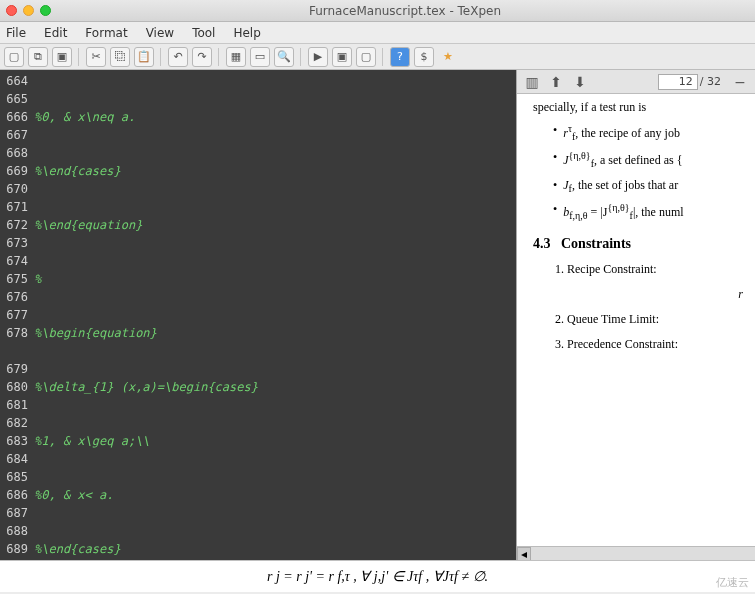  What do you see at coordinates (16, 441) in the screenshot?
I see `line-number: 683` at bounding box center [16, 441].